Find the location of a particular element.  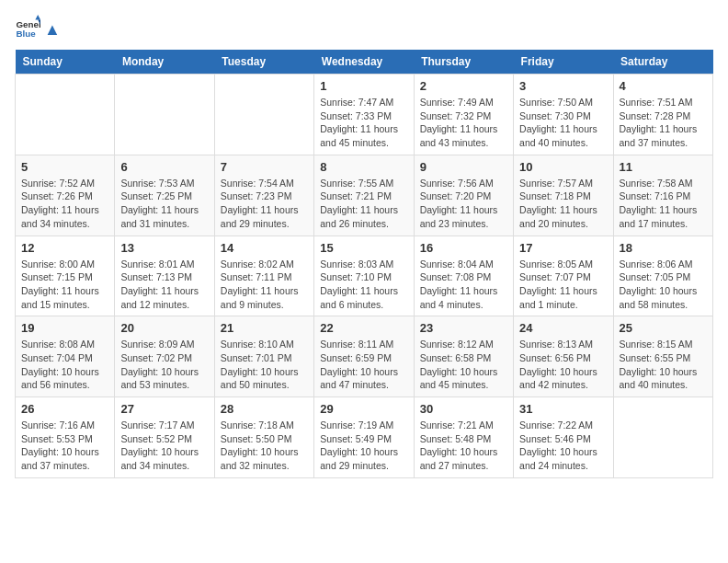

page-header: General Blue ▲ is located at coordinates (364, 28).